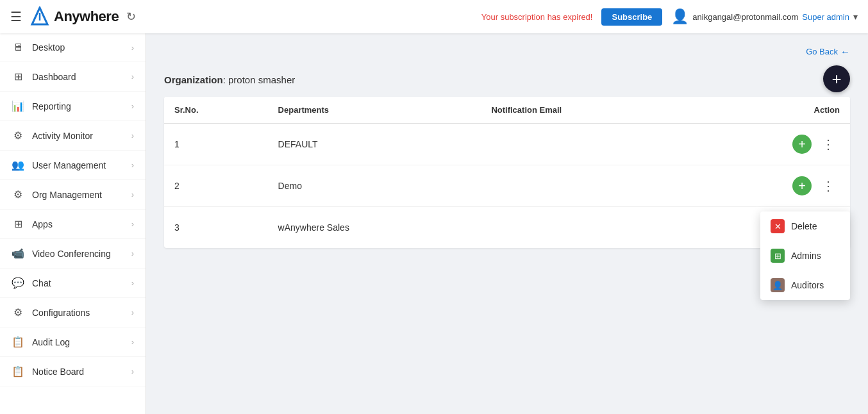 The image size is (868, 414). Describe the element at coordinates (63, 136) in the screenshot. I see `sidebar-label-activity-monitor: Activity Monitor` at that location.